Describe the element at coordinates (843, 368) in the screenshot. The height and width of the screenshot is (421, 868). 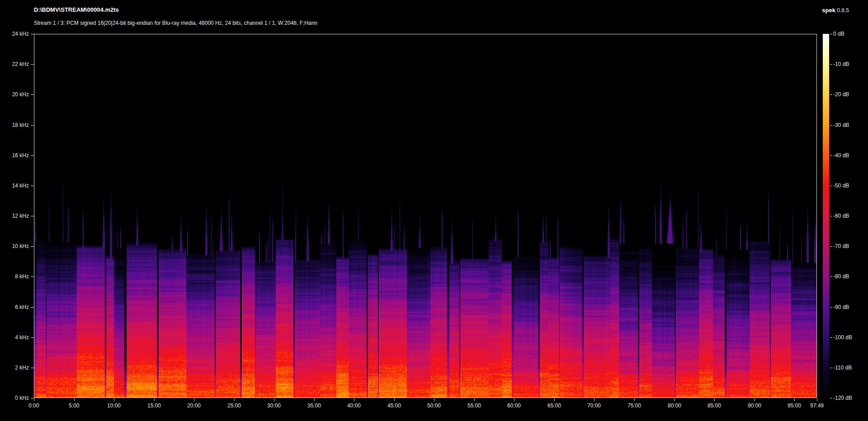
I see `db-tick-label: -110 dB` at that location.